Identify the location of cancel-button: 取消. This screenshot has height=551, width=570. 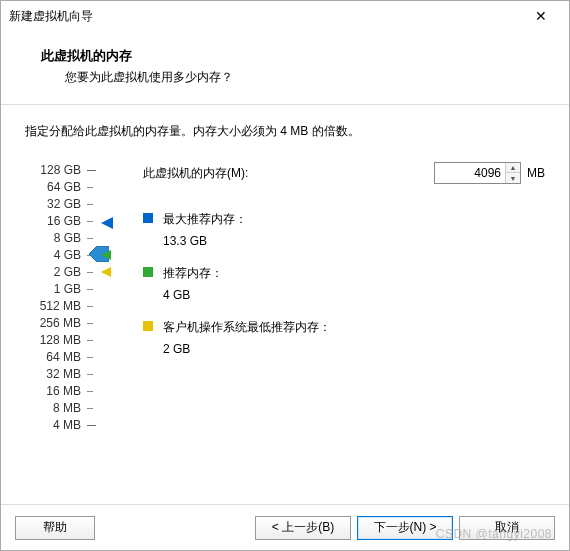
(507, 528).